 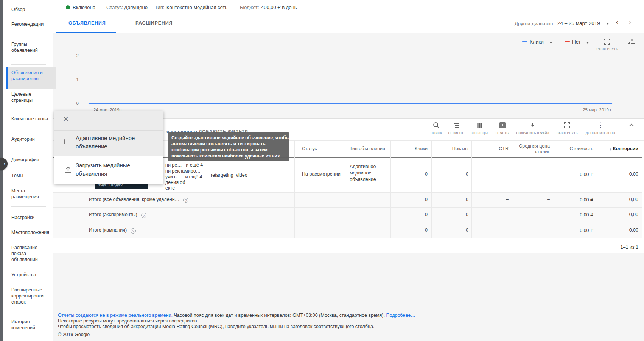 What do you see at coordinates (118, 215) in the screenshot?
I see `totals-experiments-label: Итого (эксперименты)?` at bounding box center [118, 215].